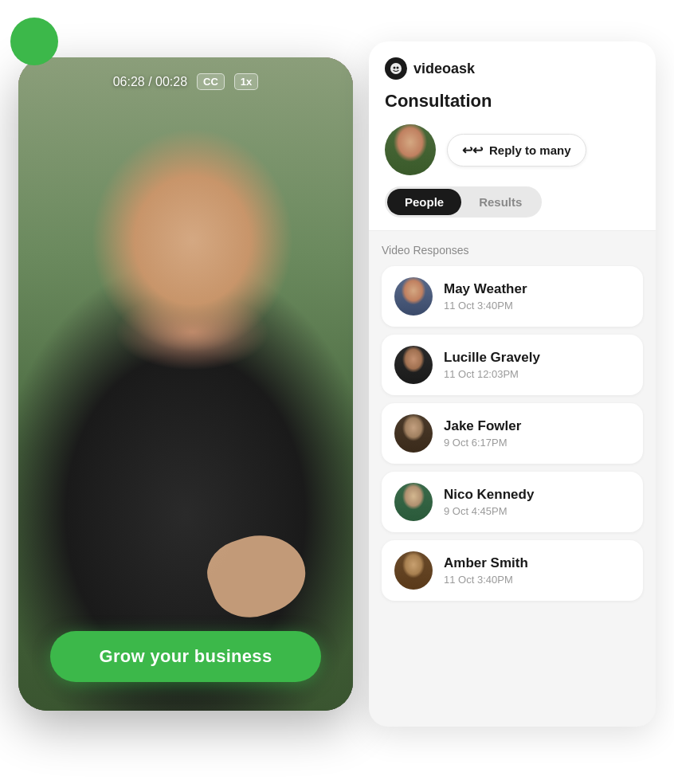  Describe the element at coordinates (464, 202) in the screenshot. I see `tabs-row: People Results` at that location.